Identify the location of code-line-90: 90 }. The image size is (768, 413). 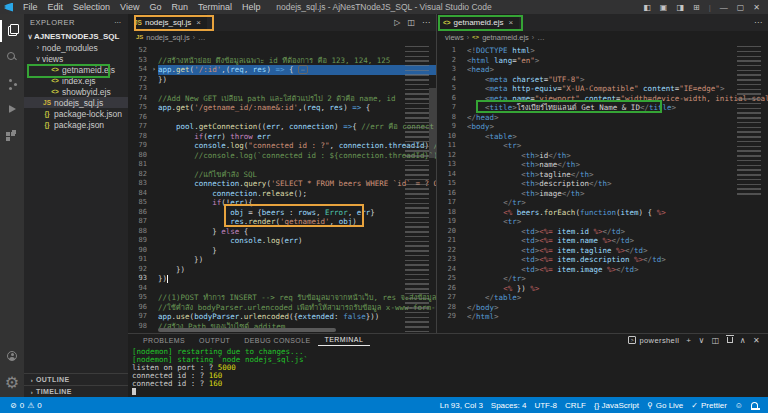
(282, 251).